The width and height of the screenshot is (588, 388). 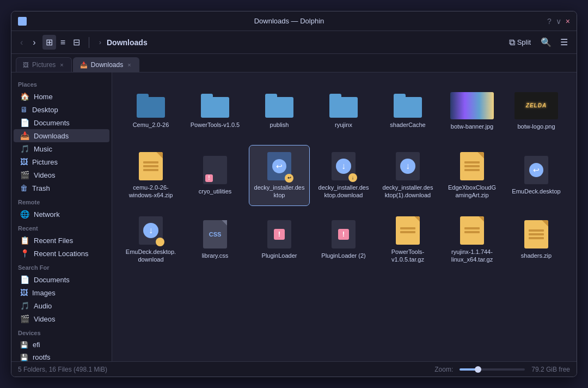 What do you see at coordinates (24, 162) in the screenshot?
I see `pictures-icon: 🖼` at bounding box center [24, 162].